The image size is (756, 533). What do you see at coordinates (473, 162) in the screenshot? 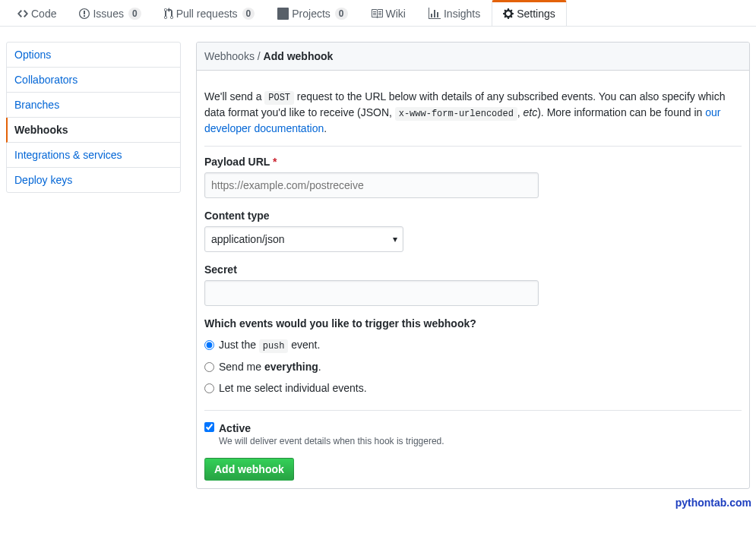
I see `payload-url-label: Payload URL *` at bounding box center [473, 162].